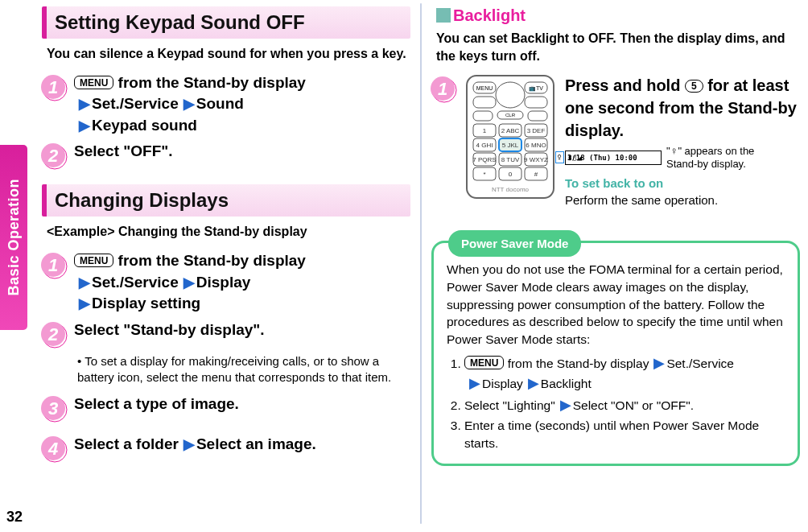  Describe the element at coordinates (14, 517) in the screenshot. I see `page-number: 32` at that location.